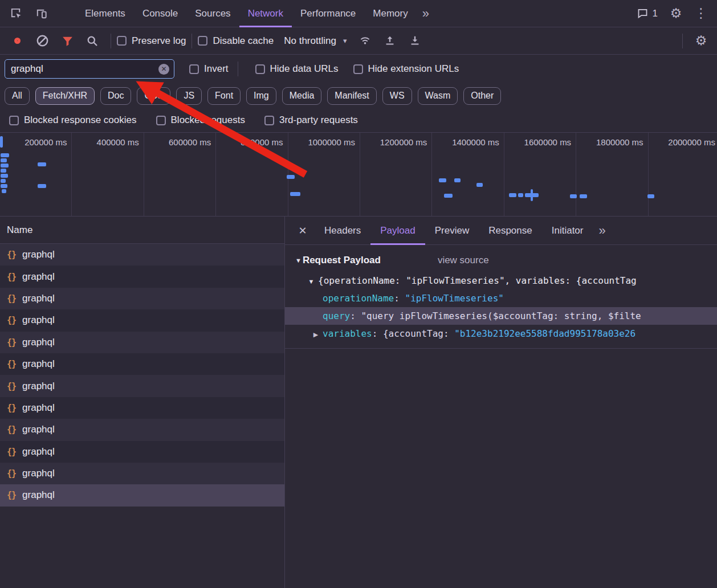 Image resolution: width=717 pixels, height=588 pixels. What do you see at coordinates (701, 14) in the screenshot?
I see `kebab-menu-icon: ⋮` at bounding box center [701, 14].